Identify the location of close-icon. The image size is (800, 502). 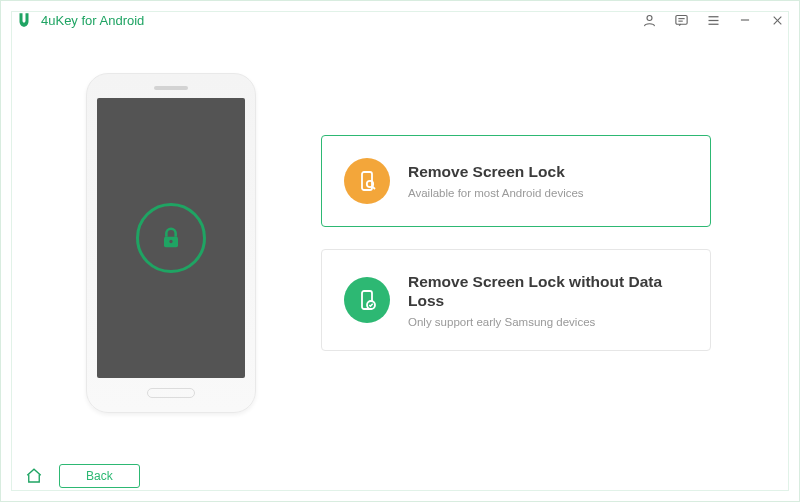
(777, 20).